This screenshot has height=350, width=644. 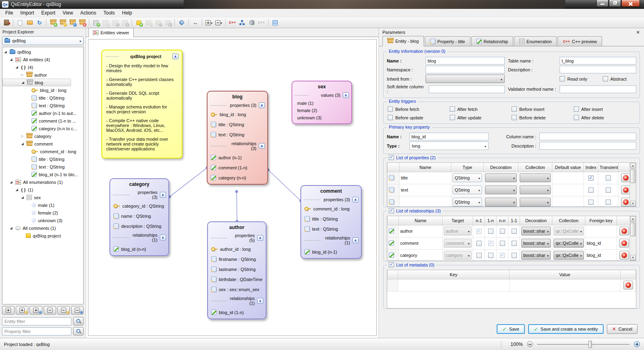 What do you see at coordinates (53, 23) in the screenshot?
I see `add-entity-button: +` at bounding box center [53, 23].